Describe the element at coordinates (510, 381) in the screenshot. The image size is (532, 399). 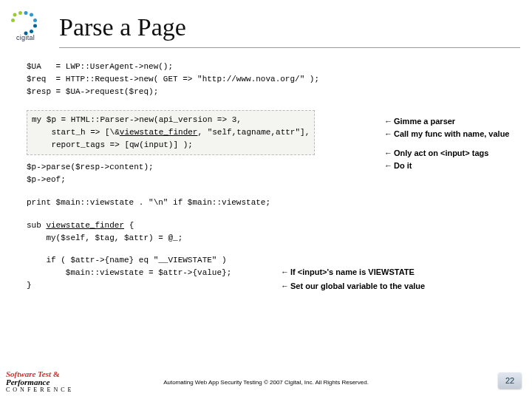
I see `page-number: 22` at that location.